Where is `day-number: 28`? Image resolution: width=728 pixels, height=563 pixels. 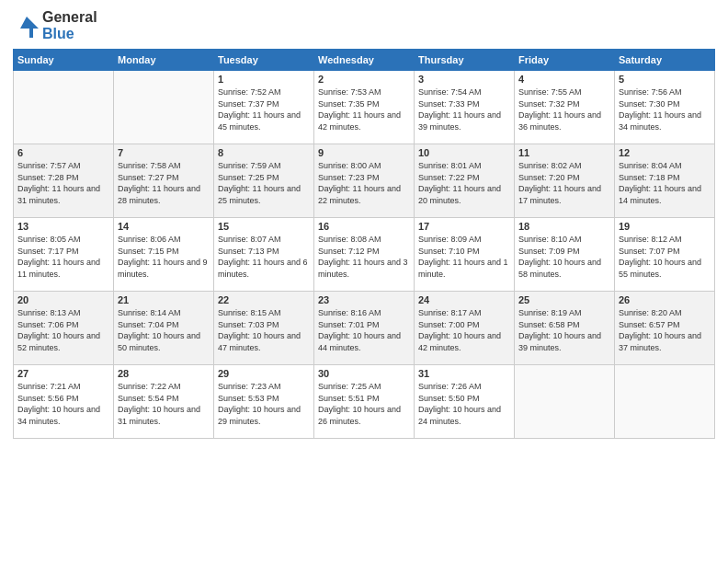
day-number: 28 is located at coordinates (164, 373).